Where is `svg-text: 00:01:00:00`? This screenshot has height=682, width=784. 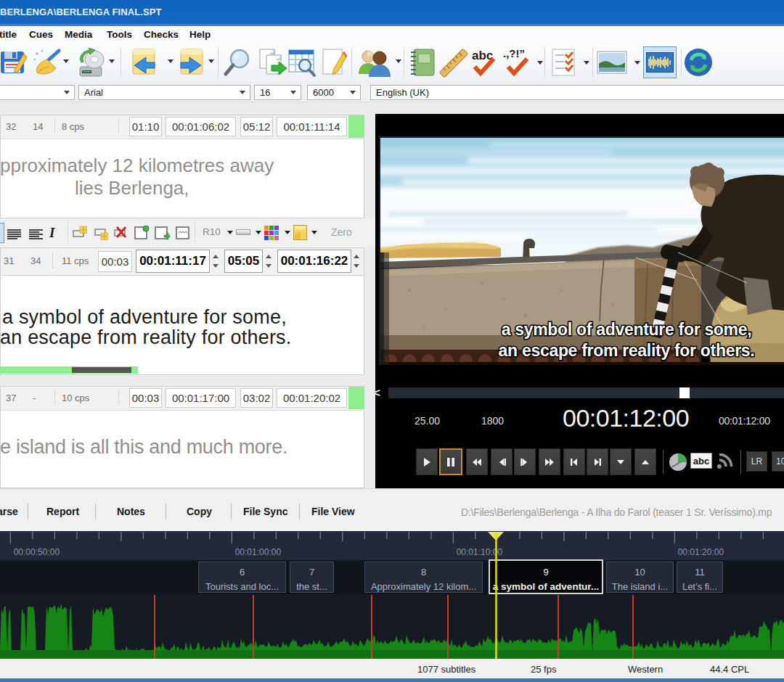 svg-text: 00:01:00:00 is located at coordinates (258, 552).